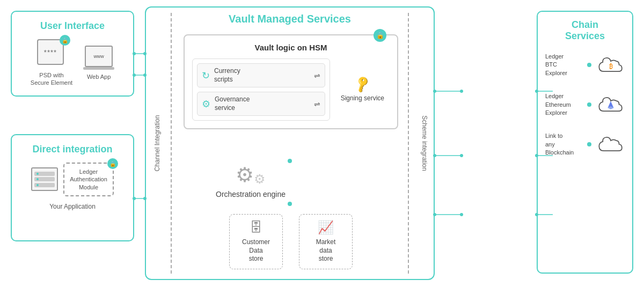 This screenshot has height=287, width=644. Describe the element at coordinates (72, 179) in the screenshot. I see `direct-content: LedgerAuthenticationModule 🔒` at that location.